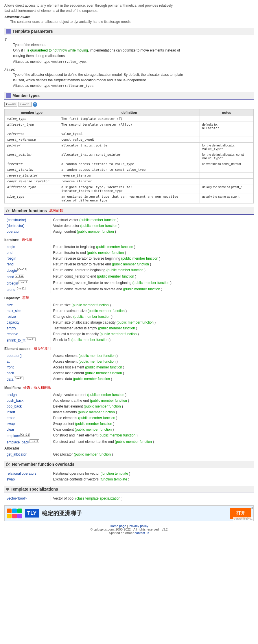 The height and width of the screenshot is (644, 258). Describe the element at coordinates (129, 401) in the screenshot. I see `func-row: push_backAdd element at the end (public …` at that location.